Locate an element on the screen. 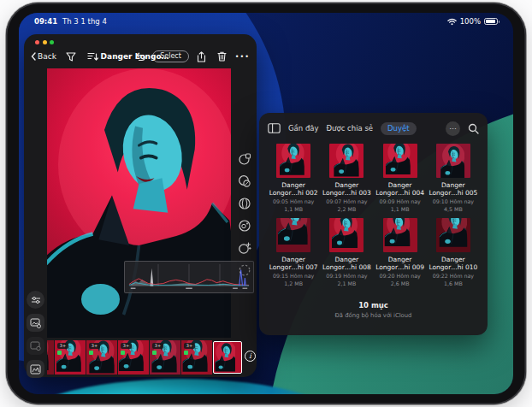 Image resolution: width=532 pixels, height=407 pixels. dashed-circle-repair-icon is located at coordinates (245, 270).